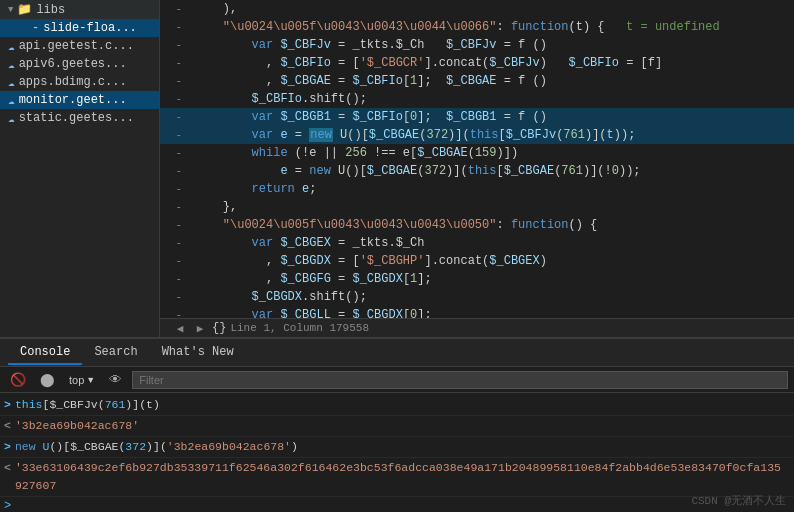 The height and width of the screenshot is (512, 794). What do you see at coordinates (80, 168) in the screenshot?
I see `sidebar: ▼ 📁 libs - slide-floa... ☁ api.geetest.c…` at bounding box center [80, 168].